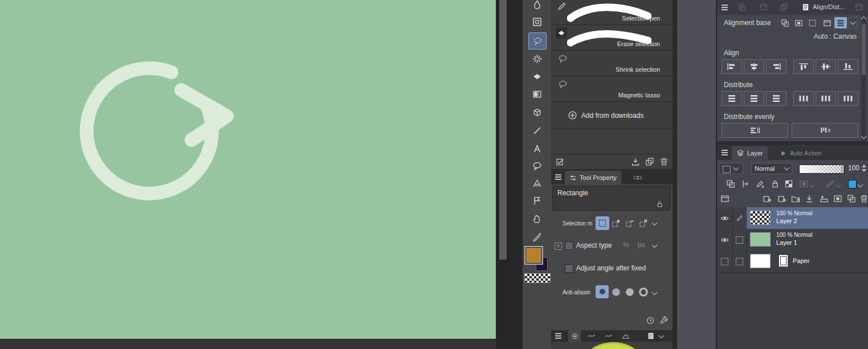  I want to click on layer1-edit-target-cell, so click(740, 240).